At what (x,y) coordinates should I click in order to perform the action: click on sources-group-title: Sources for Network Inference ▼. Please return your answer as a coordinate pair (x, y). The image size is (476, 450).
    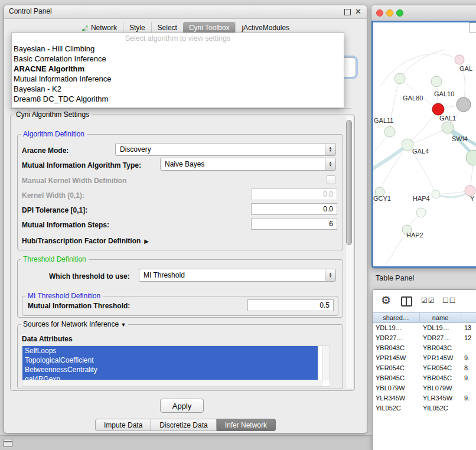
    Looking at the image, I should click on (74, 324).